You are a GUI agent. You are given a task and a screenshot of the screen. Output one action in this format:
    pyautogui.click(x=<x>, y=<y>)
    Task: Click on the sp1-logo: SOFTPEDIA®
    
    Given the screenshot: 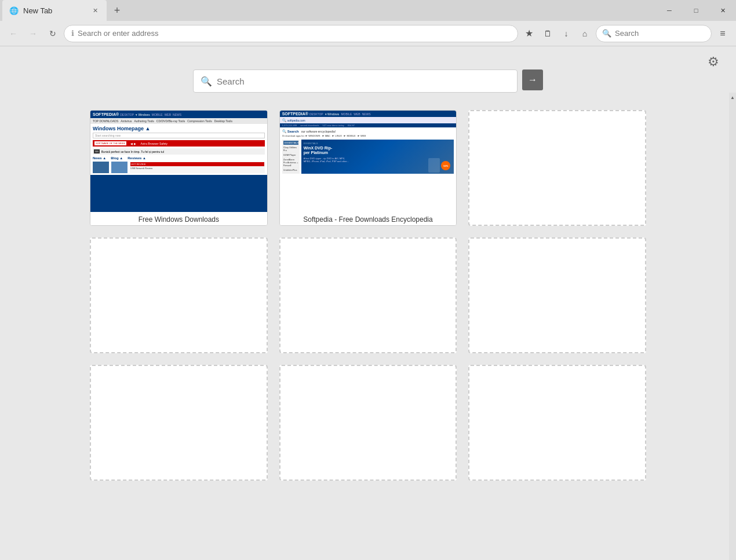 What is the action you would take?
    pyautogui.click(x=105, y=115)
    